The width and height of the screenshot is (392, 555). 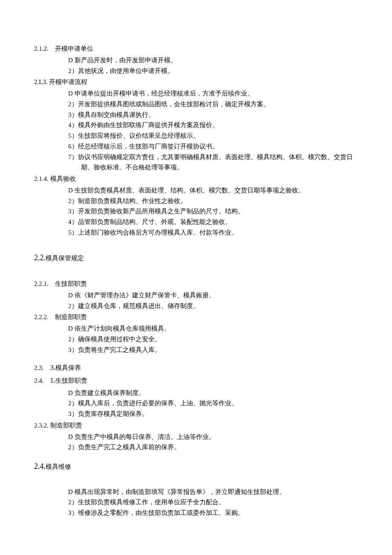 What do you see at coordinates (196, 190) in the screenshot?
I see `body-text: D 生技部负责模具材质、表面处理、结构、体积、模穴数、交货日期等事项之验收。` at bounding box center [196, 190].